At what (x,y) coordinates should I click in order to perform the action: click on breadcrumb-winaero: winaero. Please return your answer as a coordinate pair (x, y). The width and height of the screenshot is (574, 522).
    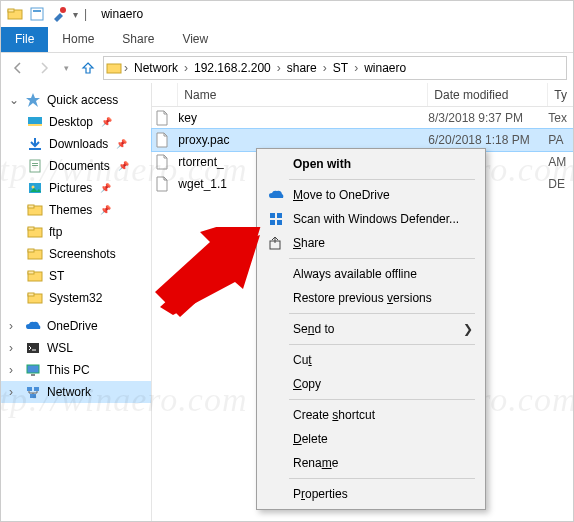
    Looking at the image, I should click on (385, 68).